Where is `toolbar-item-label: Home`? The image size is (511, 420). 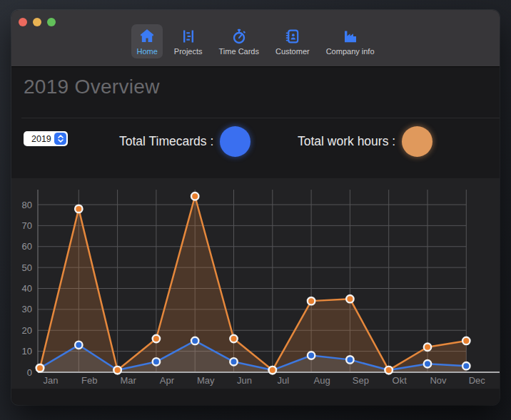 toolbar-item-label: Home is located at coordinates (147, 51).